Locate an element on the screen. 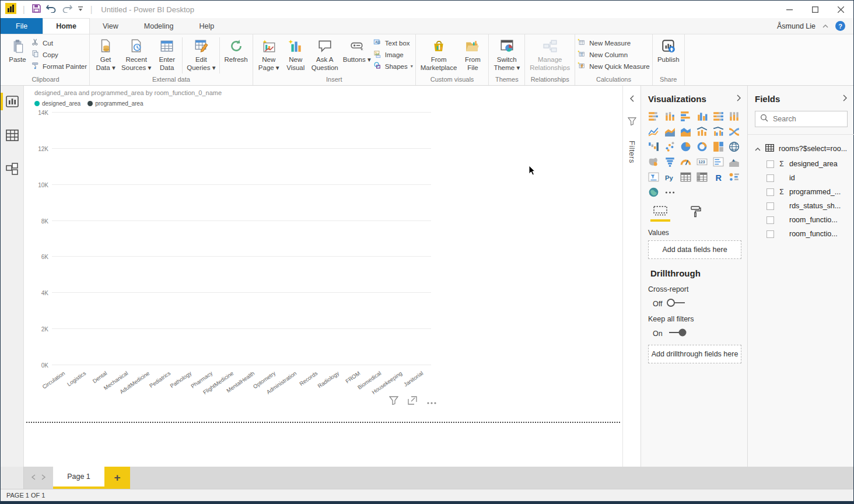 This screenshot has height=504, width=854. save-button is located at coordinates (36, 9).